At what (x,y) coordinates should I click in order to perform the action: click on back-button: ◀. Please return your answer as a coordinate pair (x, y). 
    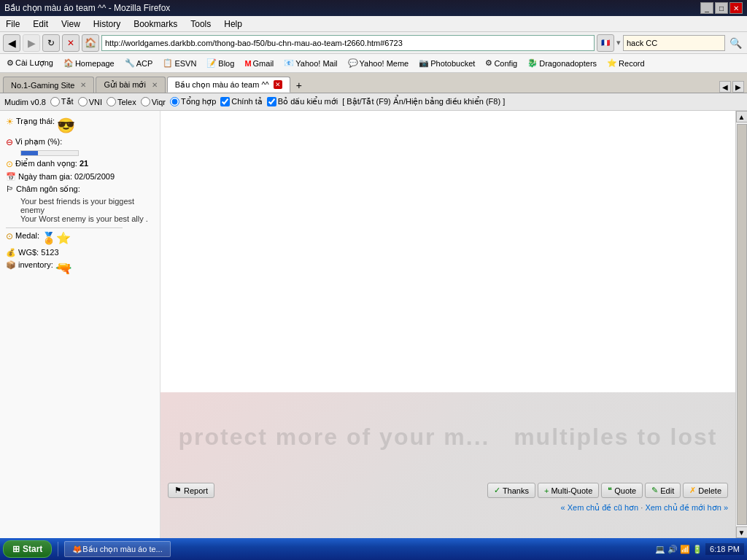
    Looking at the image, I should click on (12, 43).